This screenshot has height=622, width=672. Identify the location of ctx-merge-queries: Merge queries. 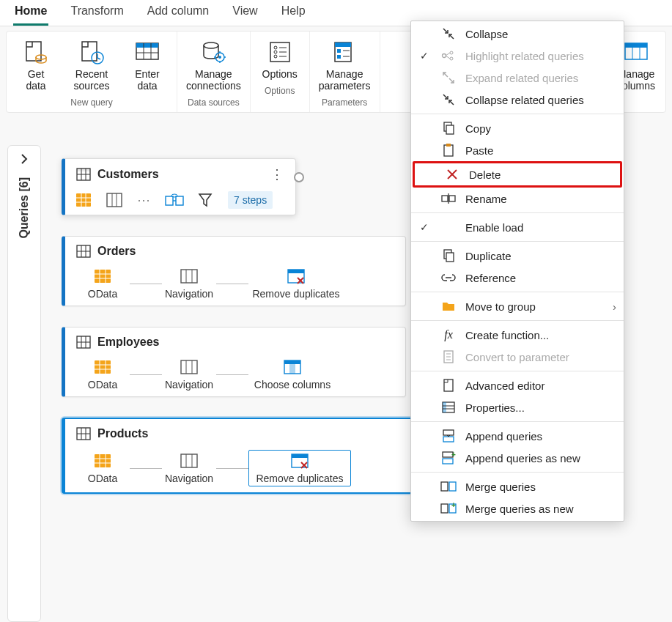
(517, 486).